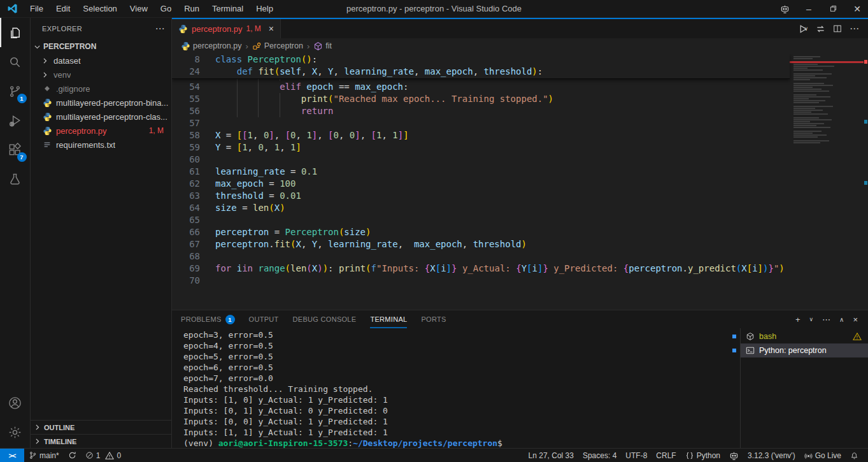  What do you see at coordinates (734, 455) in the screenshot?
I see `status-robot-icon` at bounding box center [734, 455].